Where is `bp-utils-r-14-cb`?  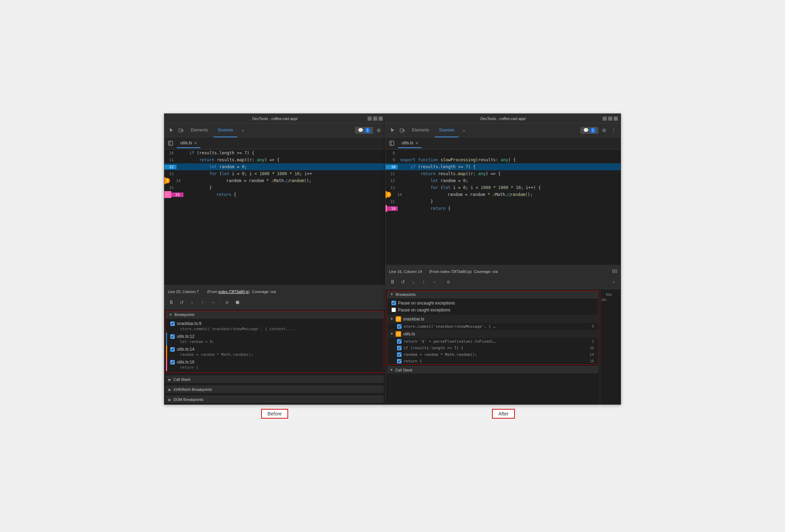
bp-utils-r-14-cb is located at coordinates (399, 354).